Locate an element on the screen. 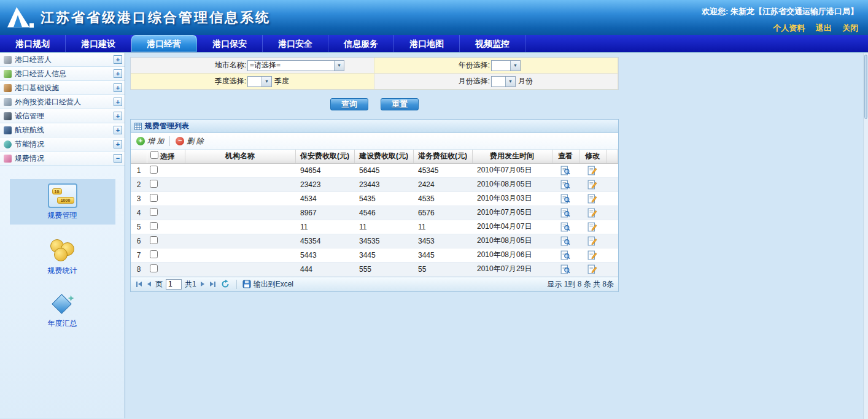 The height and width of the screenshot is (419, 868). last-page-button is located at coordinates (212, 284).